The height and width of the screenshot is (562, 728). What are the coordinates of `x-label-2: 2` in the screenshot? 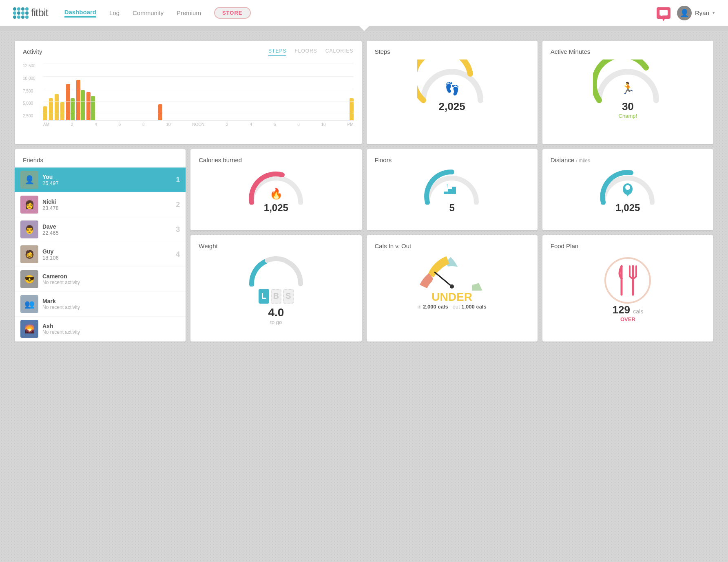 It's located at (72, 125).